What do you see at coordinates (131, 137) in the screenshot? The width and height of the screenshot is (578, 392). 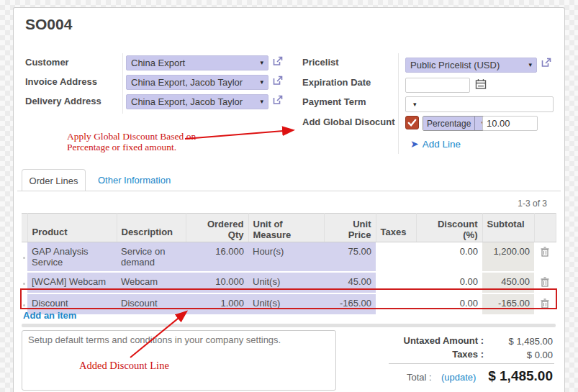 I see `annotation-line-1: Apply Global Discount Based on` at bounding box center [131, 137].